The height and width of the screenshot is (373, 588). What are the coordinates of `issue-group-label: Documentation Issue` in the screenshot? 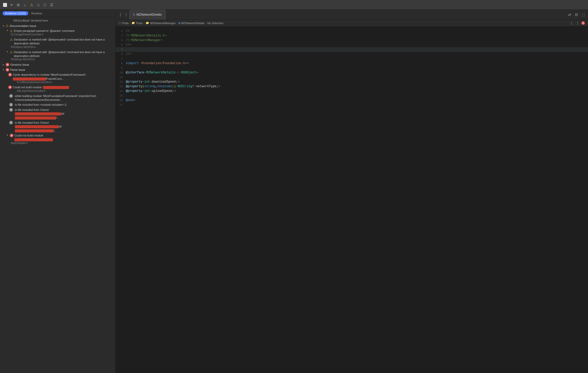 It's located at (23, 26).